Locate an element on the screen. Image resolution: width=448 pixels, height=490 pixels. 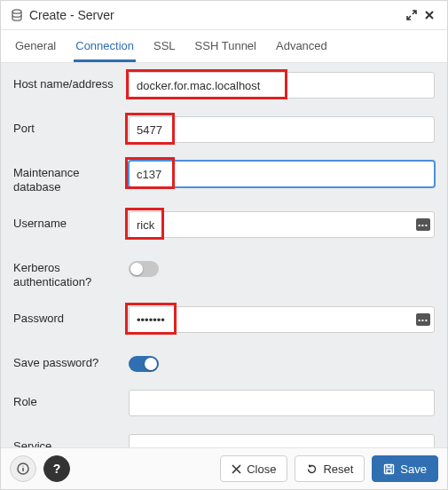
help-button: ? is located at coordinates (57, 469).